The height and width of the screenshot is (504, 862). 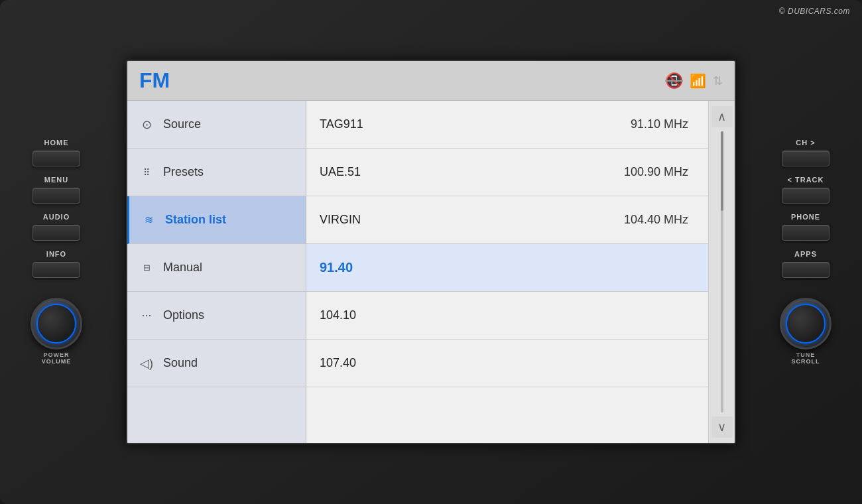 I want to click on track-label: < TRACK, so click(x=806, y=180).